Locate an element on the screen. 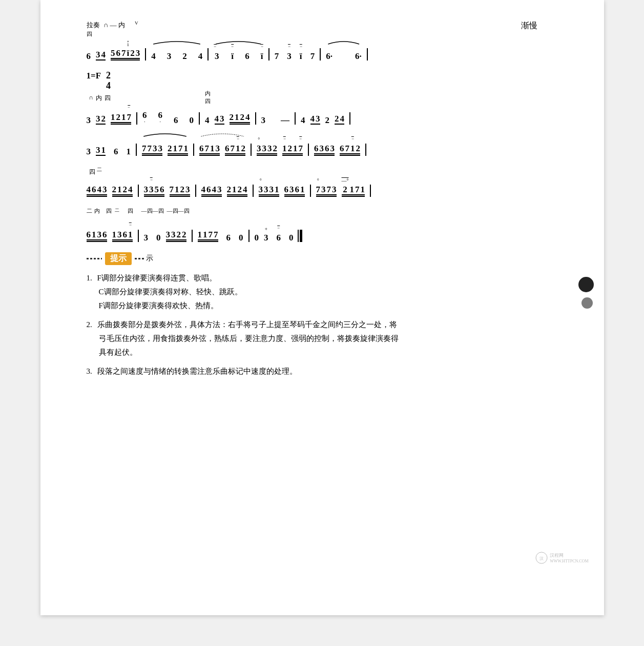 The image size is (644, 646). lazu-label: 拉奏 is located at coordinates (93, 25).